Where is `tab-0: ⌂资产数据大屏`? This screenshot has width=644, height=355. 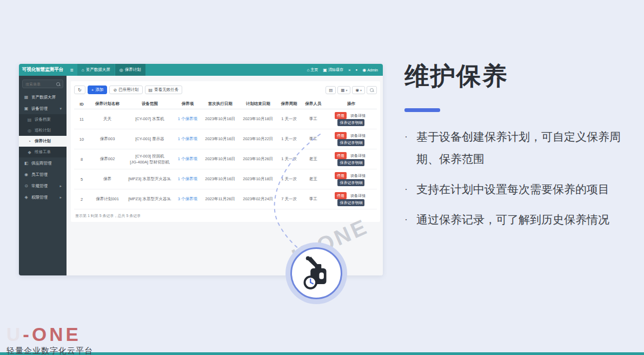
tab-0: ⌂资产数据大屏 is located at coordinates (96, 70).